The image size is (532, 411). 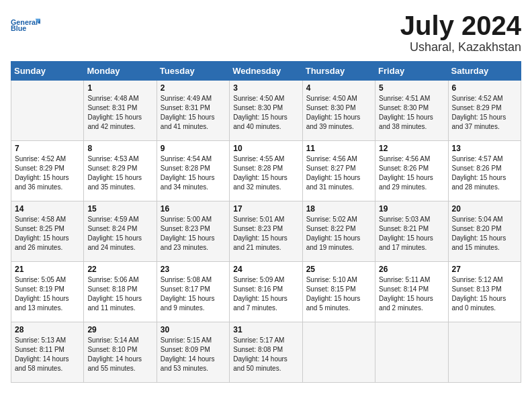 I want to click on day-info: Sunrise: 4:54 AMSunset: 8:28 PMDaylight:…, so click(x=193, y=173).